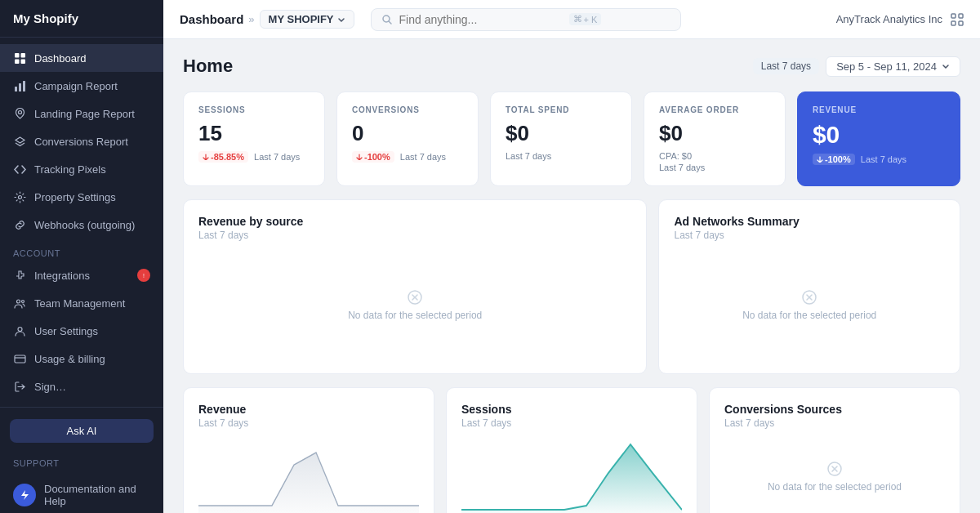 Image resolution: width=980 pixels, height=513 pixels. What do you see at coordinates (957, 20) in the screenshot?
I see `expand-icon` at bounding box center [957, 20].